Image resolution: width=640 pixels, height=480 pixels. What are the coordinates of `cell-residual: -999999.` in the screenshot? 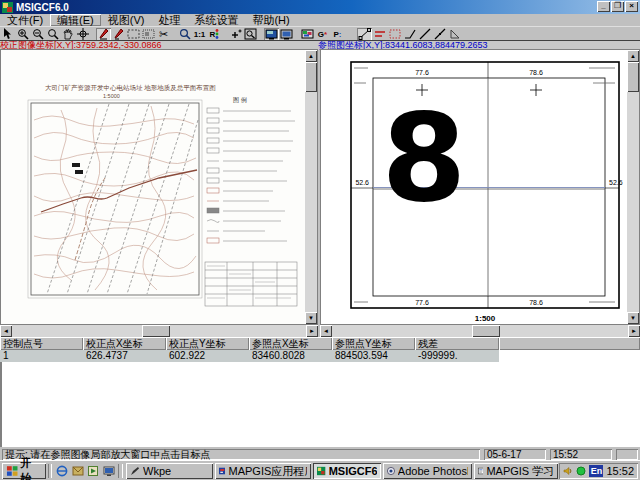 It's located at (457, 356).